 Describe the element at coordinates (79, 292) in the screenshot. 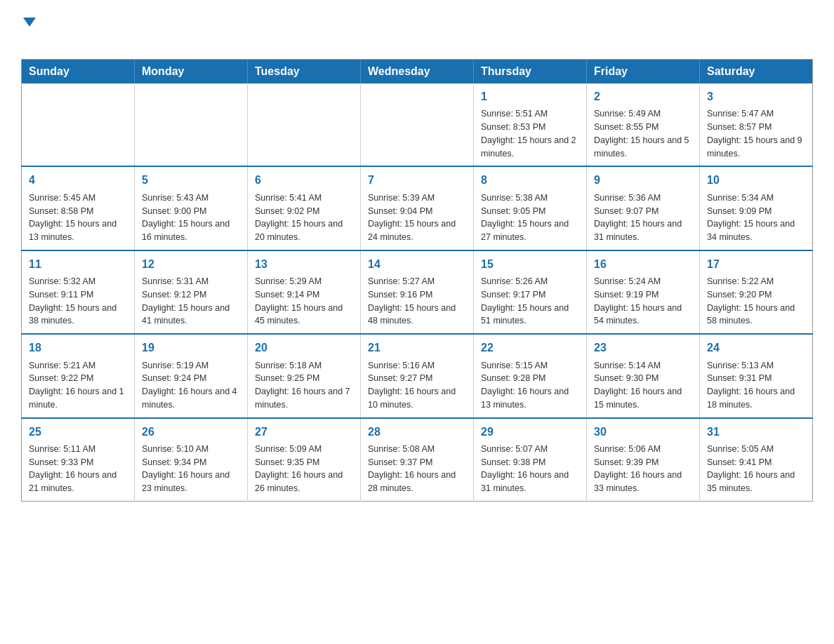

I see `calendar-day-cell: 11Sunrise: 5:32 AM Sunset: 9:11 PM Dayli…` at that location.